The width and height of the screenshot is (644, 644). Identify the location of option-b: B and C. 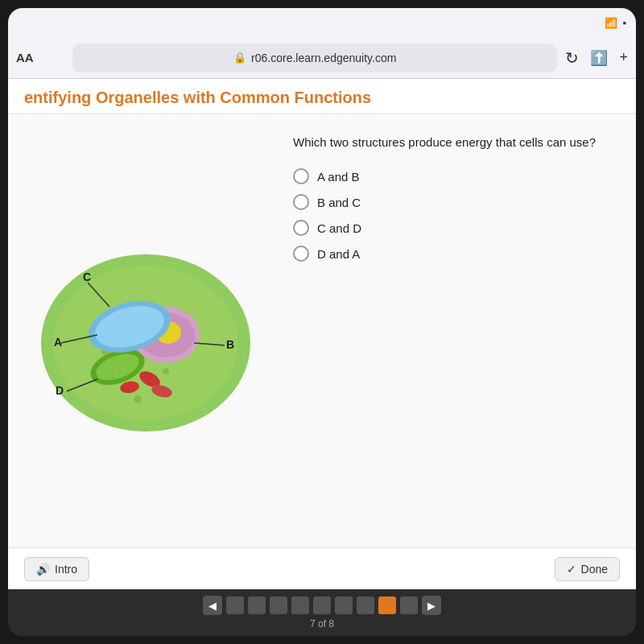
(455, 202).